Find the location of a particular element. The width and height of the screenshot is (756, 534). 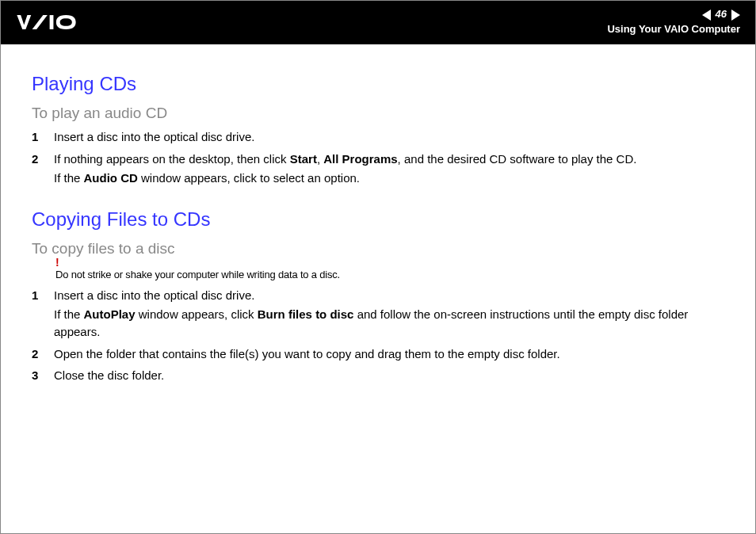

caution-text: Do not strike or shake your computer whi… is located at coordinates (198, 274).